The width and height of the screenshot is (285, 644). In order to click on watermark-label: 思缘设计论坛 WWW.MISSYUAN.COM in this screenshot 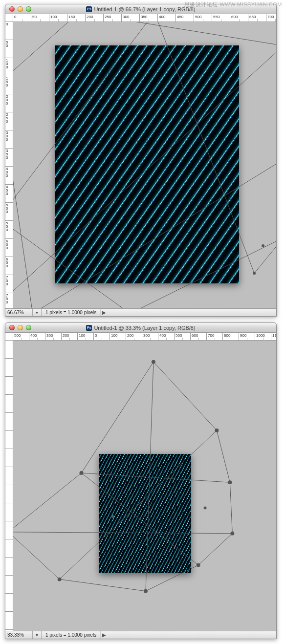, I will do `click(233, 5)`.